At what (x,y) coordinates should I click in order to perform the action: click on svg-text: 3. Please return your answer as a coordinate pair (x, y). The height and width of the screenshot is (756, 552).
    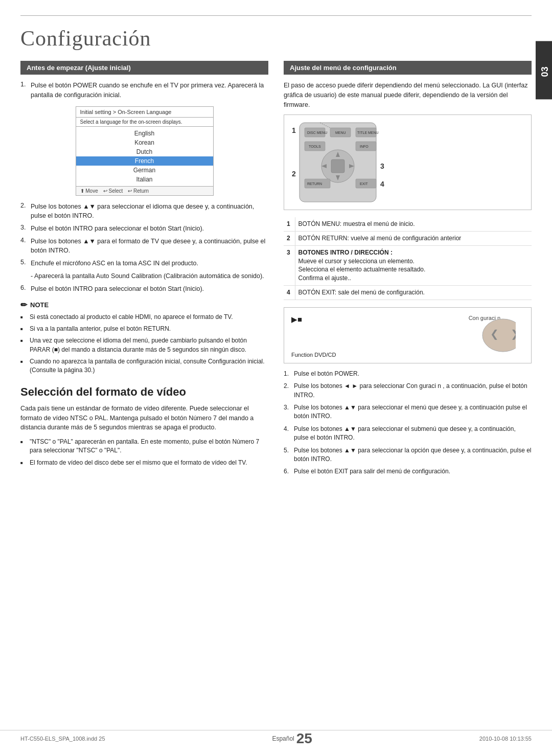
    Looking at the image, I should click on (382, 166).